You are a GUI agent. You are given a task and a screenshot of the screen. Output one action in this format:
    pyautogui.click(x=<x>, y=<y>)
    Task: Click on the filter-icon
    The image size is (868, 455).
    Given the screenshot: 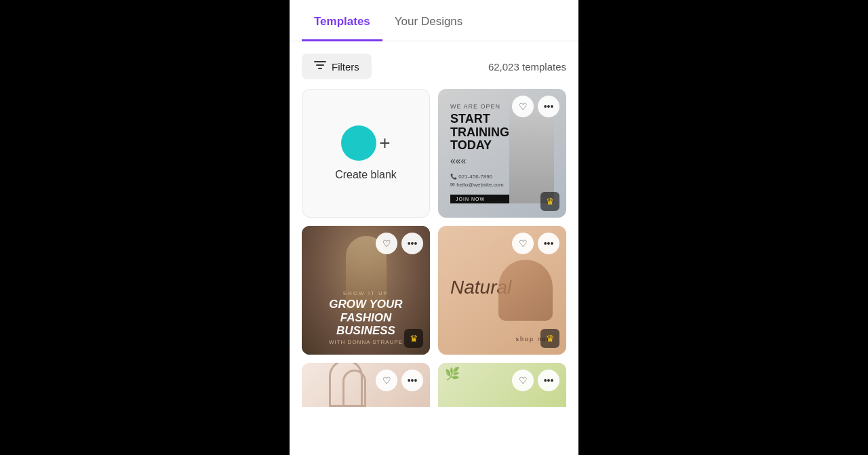 What is the action you would take?
    pyautogui.click(x=320, y=66)
    